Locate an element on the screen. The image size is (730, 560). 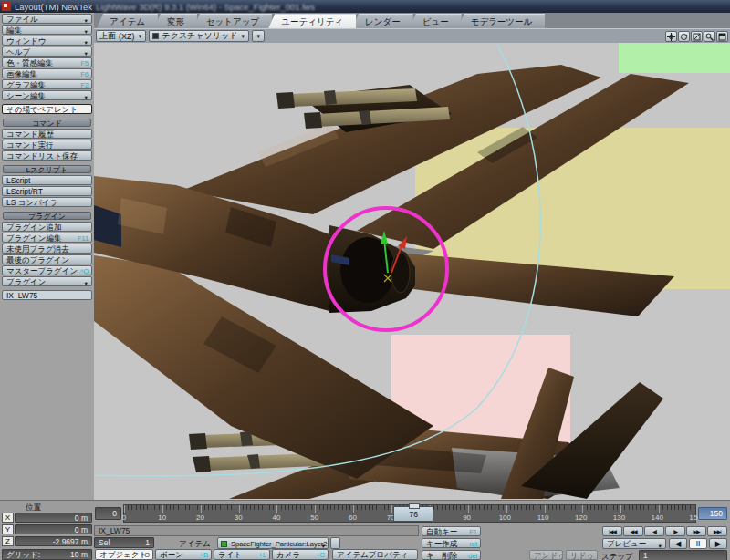
menu-edit: 編集▼ is located at coordinates (47, 29).